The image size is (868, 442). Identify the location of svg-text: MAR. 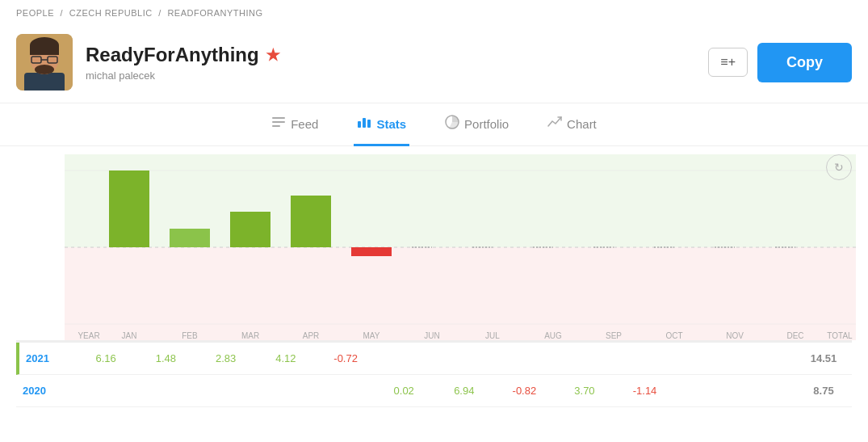
(250, 336).